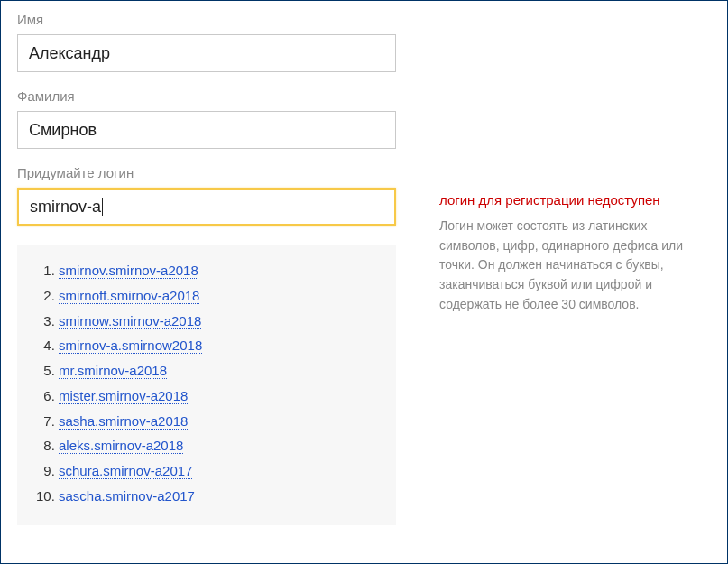 Image resolution: width=728 pixels, height=564 pixels. Describe the element at coordinates (219, 346) in the screenshot. I see `list-item: smirnov-a.smirnow2018` at that location.